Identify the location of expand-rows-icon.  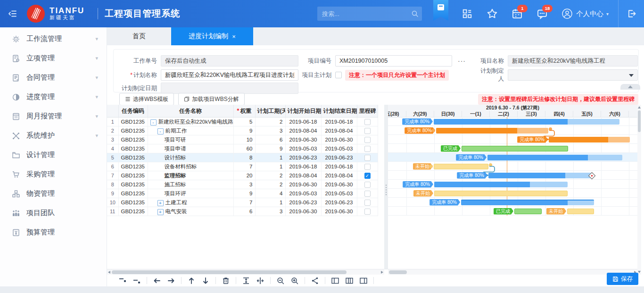
(260, 281).